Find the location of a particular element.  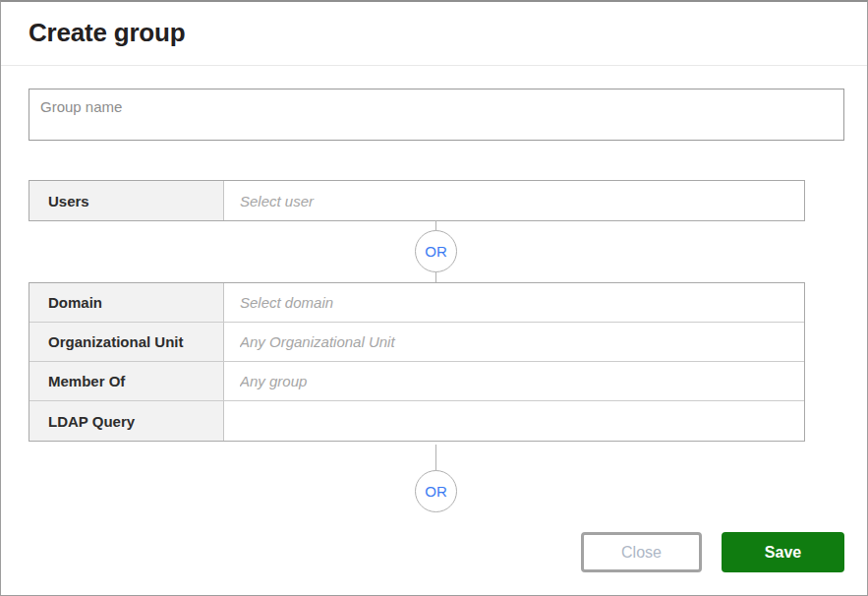

ldap-query-row-value-cell is located at coordinates (514, 421).